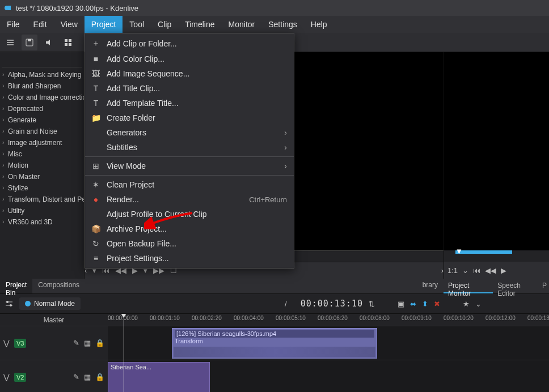  I want to click on grid-icon, so click(68, 42).